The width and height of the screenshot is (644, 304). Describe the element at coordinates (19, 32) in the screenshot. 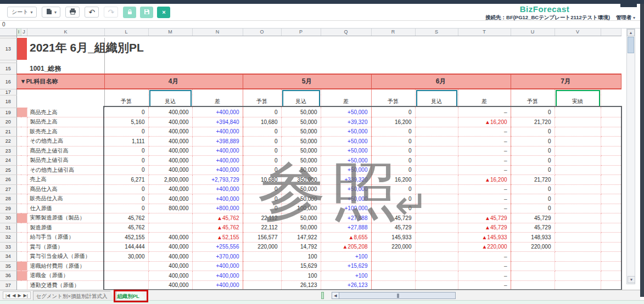

I see `column-header-I: I` at that location.